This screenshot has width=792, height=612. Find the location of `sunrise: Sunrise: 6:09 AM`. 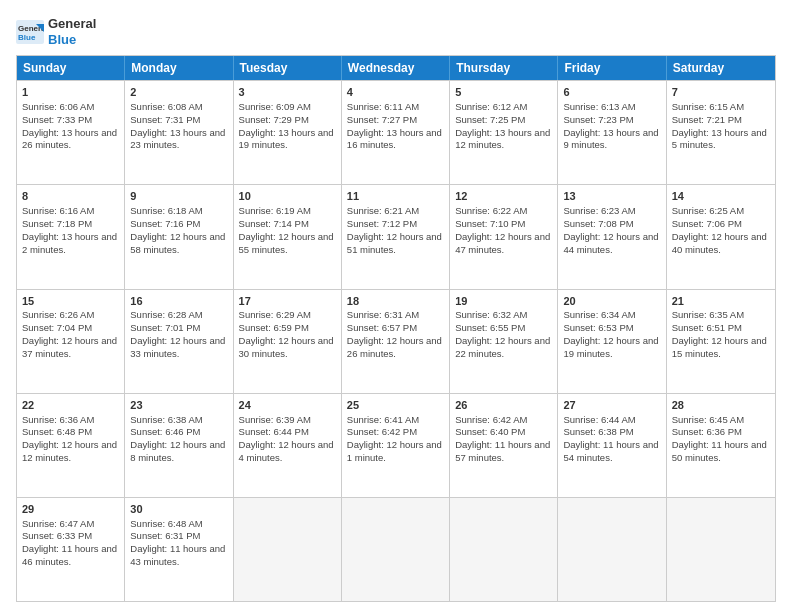

sunrise: Sunrise: 6:09 AM is located at coordinates (275, 106).